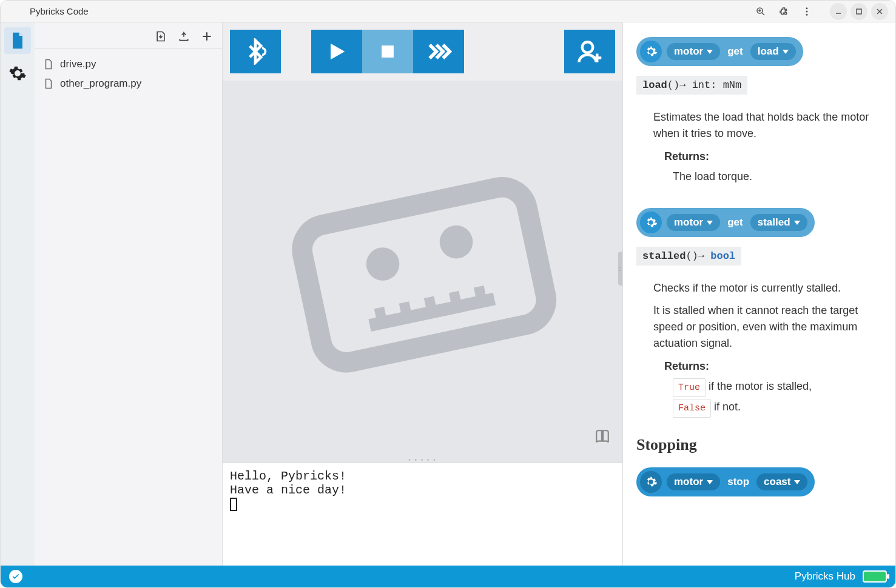  Describe the element at coordinates (288, 476) in the screenshot. I see `terminal-line: Hello, Pybricks!` at that location.